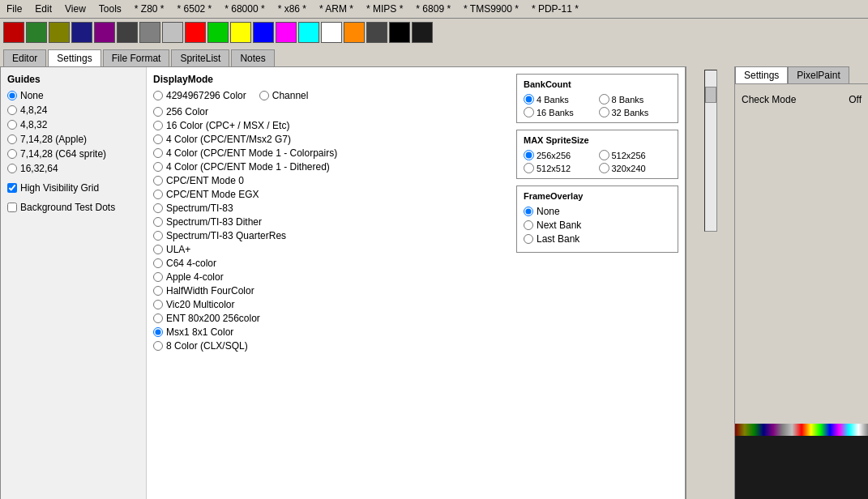  Describe the element at coordinates (158, 346) in the screenshot. I see `dm-radio-8colorclxsql` at that location.